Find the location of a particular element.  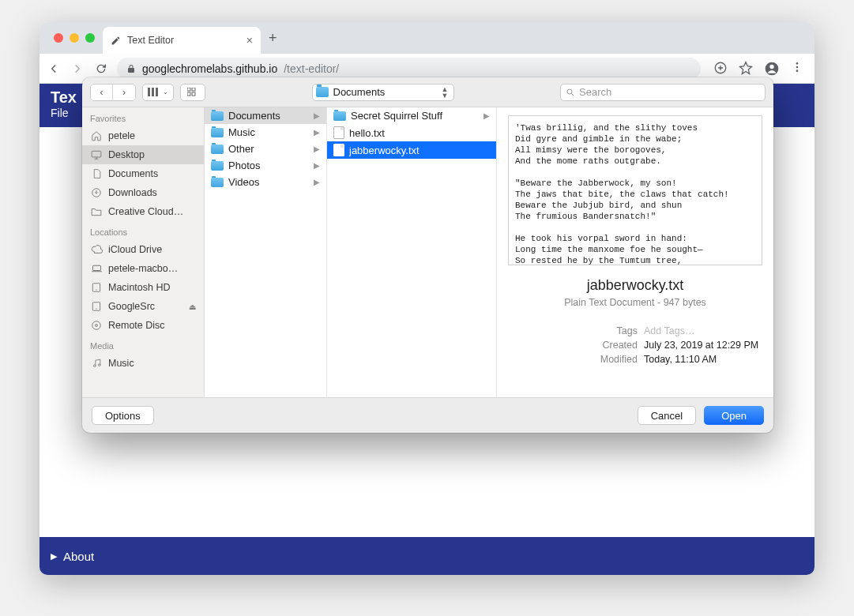

minimize-window is located at coordinates (74, 38).